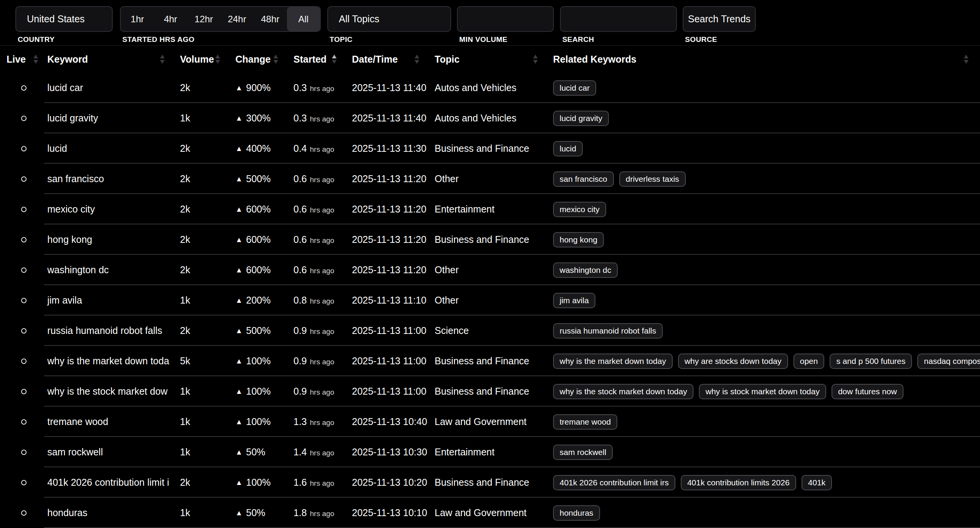  What do you see at coordinates (809, 361) in the screenshot?
I see `related-keyword-pill: open` at bounding box center [809, 361].